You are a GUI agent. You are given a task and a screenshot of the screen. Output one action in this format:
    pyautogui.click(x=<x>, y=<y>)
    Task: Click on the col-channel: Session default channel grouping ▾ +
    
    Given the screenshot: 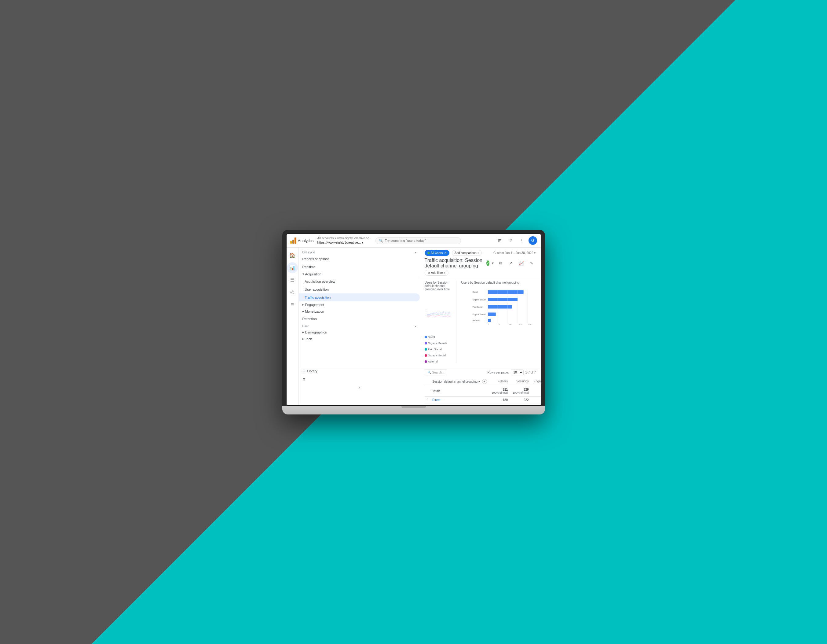 What is the action you would take?
    pyautogui.click(x=460, y=382)
    